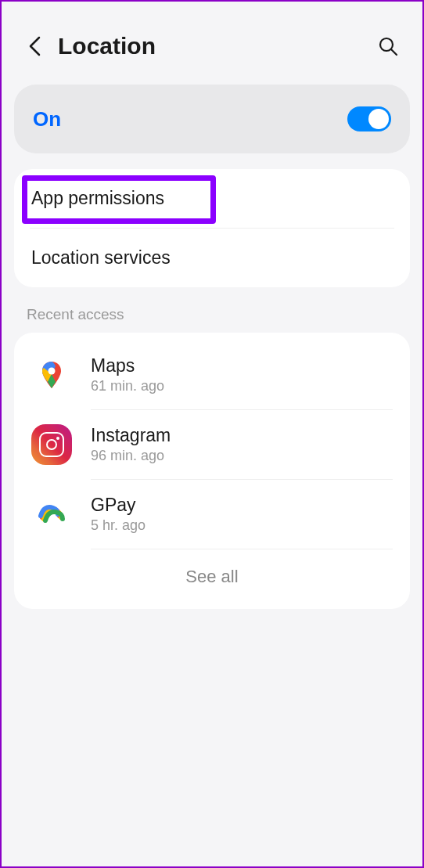 The height and width of the screenshot is (868, 424). What do you see at coordinates (34, 46) in the screenshot?
I see `back-icon` at bounding box center [34, 46].